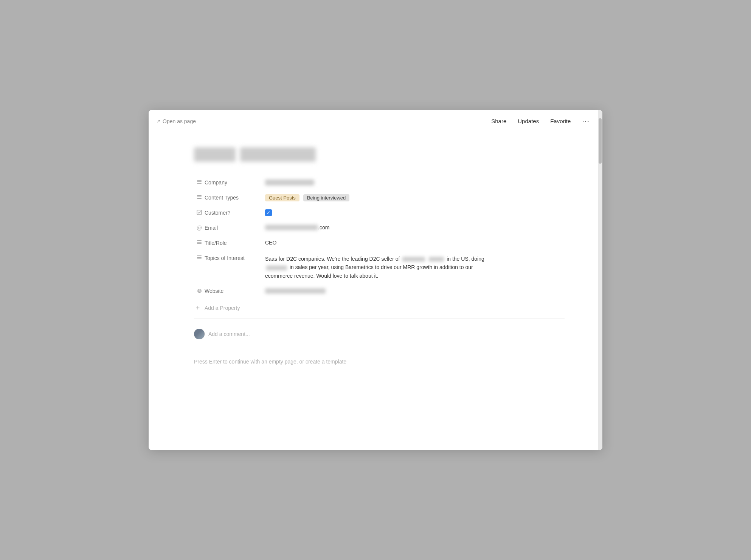 This screenshot has width=751, height=560. What do you see at coordinates (379, 228) in the screenshot?
I see `property-email: @ Email .com` at bounding box center [379, 228].